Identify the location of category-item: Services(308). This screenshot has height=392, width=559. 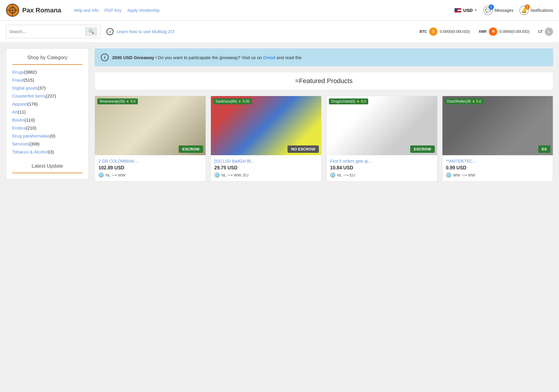
(47, 144).